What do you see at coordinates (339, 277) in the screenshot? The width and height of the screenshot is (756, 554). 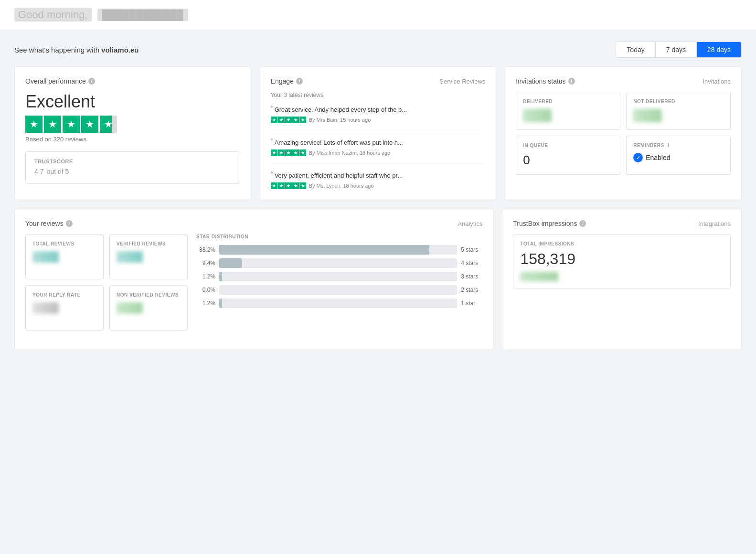 I see `star-row-3: 1.2% 3 stars` at bounding box center [339, 277].